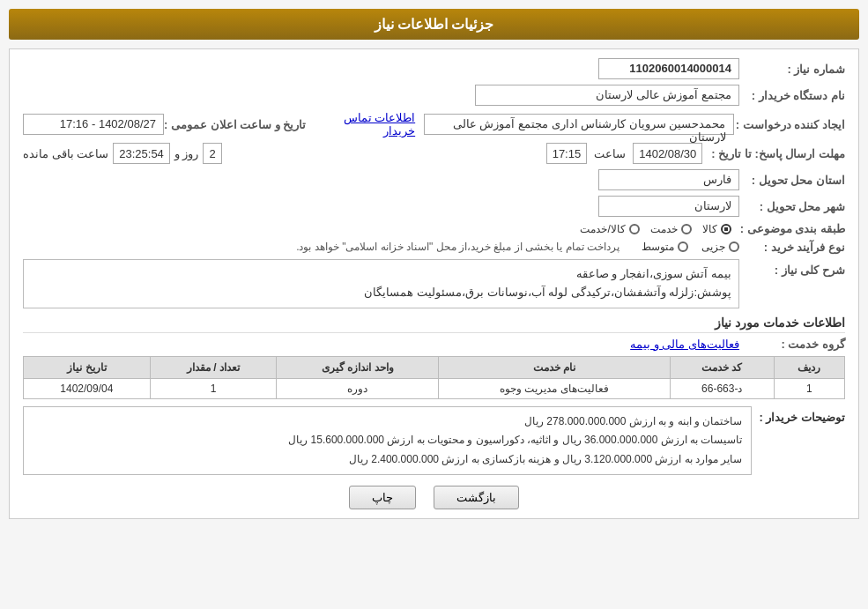  Describe the element at coordinates (717, 229) in the screenshot. I see `category-option-kala: کالا` at that location.